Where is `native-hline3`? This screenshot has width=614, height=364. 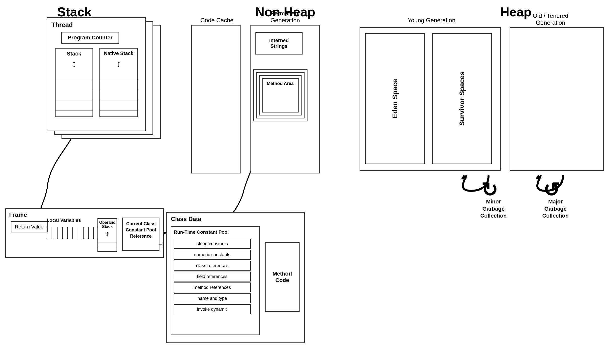 native-hline3 is located at coordinates (119, 101).